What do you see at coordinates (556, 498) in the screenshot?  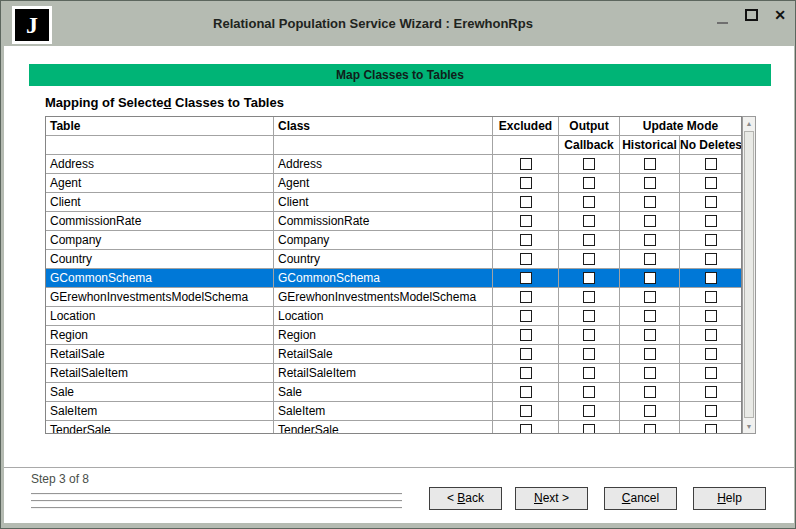 I see `next-button-label: ext >` at bounding box center [556, 498].